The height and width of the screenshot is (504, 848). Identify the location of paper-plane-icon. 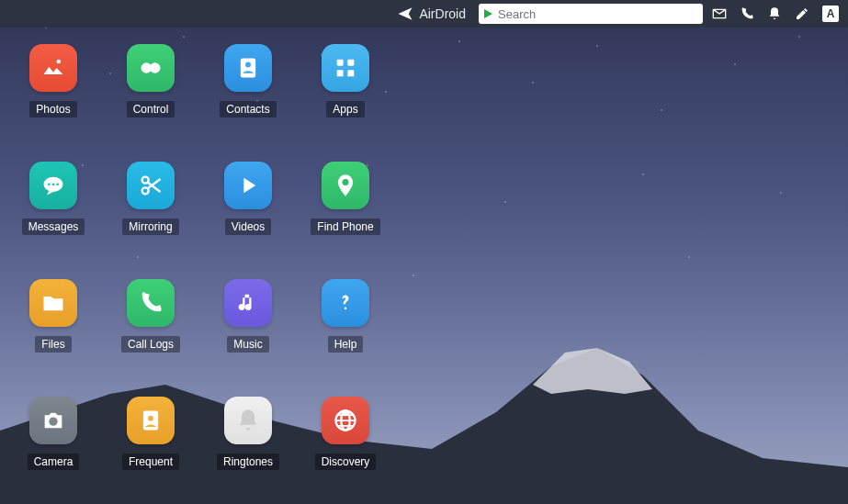
(405, 14).